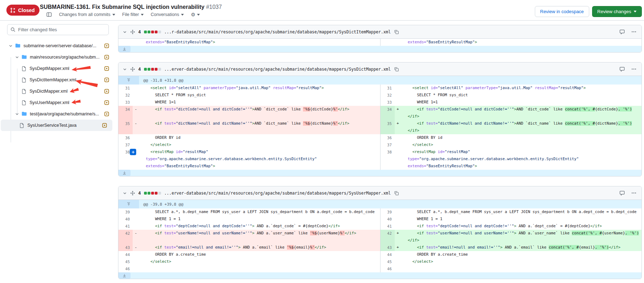  Describe the element at coordinates (541, 124) in the screenshot. I see `code-token: AND `dict_name` like` at that location.